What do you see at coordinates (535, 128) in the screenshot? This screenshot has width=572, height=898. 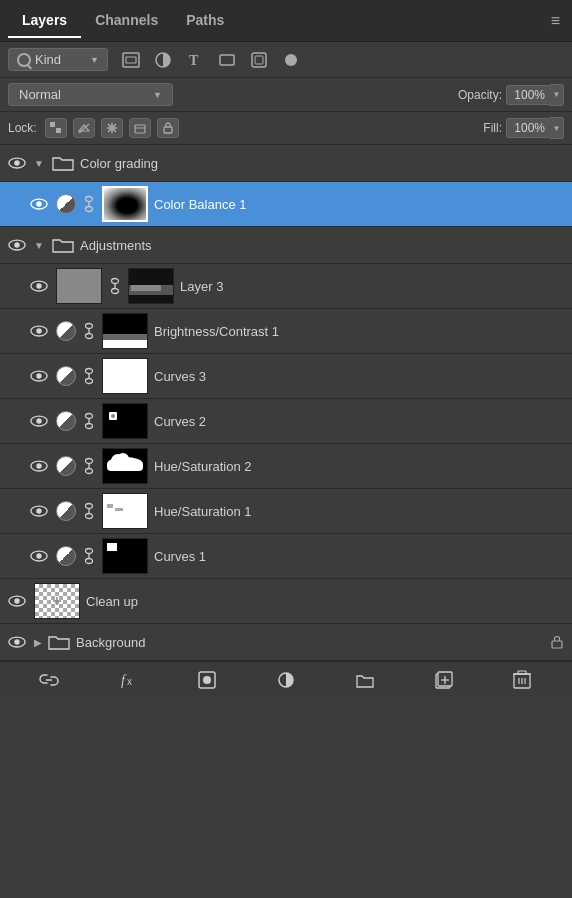 I see `fill-input-group: 100% ▼` at bounding box center [535, 128].